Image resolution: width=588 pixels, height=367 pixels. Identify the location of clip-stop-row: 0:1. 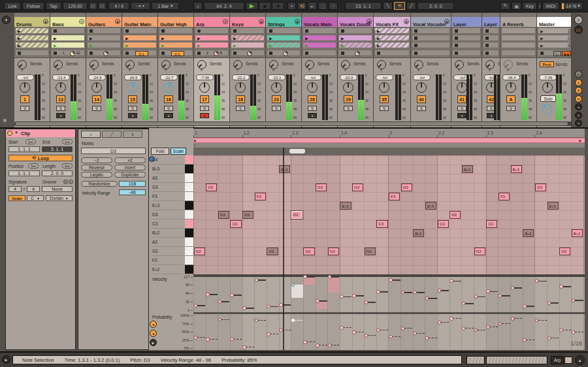
(140, 53).